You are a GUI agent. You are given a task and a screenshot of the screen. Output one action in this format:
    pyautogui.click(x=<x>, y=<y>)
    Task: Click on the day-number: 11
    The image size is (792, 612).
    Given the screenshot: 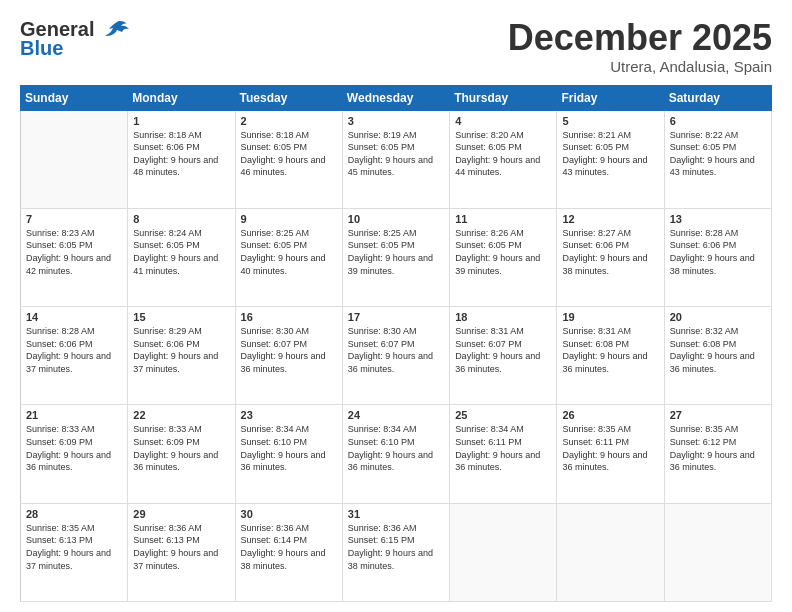 What is the action you would take?
    pyautogui.click(x=503, y=219)
    